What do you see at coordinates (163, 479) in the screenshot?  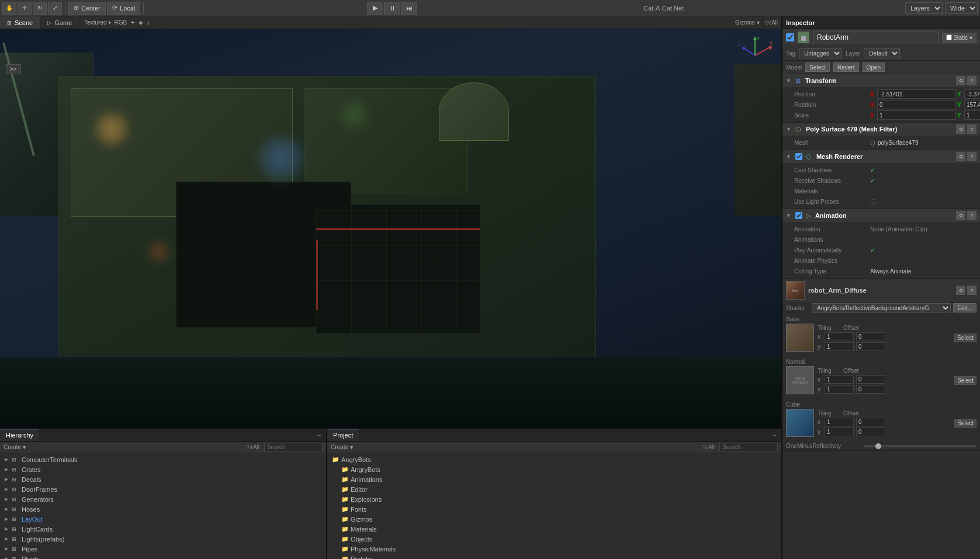 I see `hierarchy-item-decals: ▶⊞Decals` at bounding box center [163, 479].